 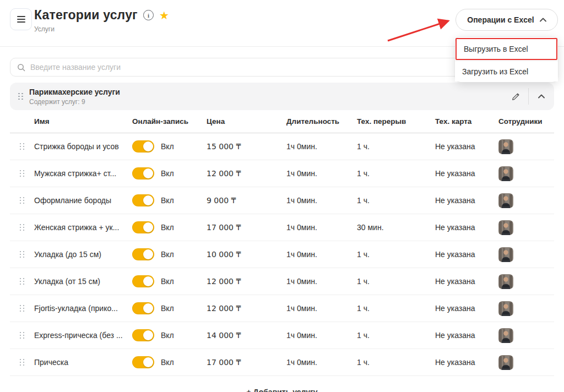 I want to click on breadcrumb: Услуги, so click(x=101, y=29).